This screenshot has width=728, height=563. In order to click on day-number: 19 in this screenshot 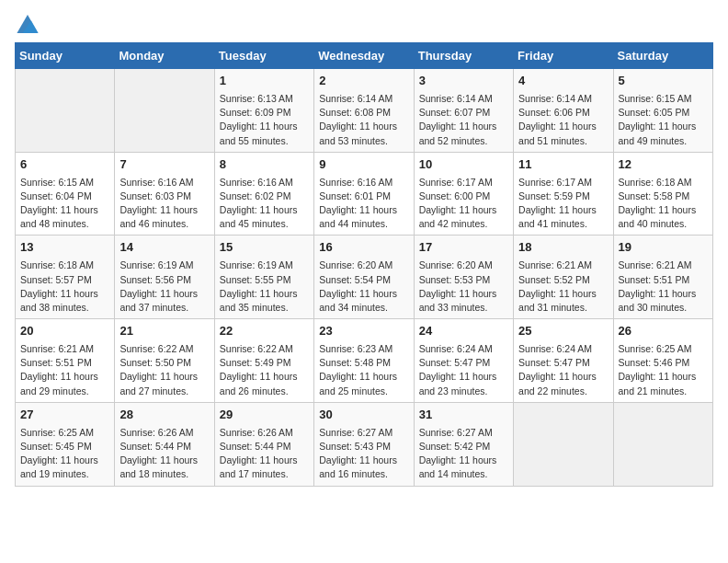, I will do `click(664, 248)`.